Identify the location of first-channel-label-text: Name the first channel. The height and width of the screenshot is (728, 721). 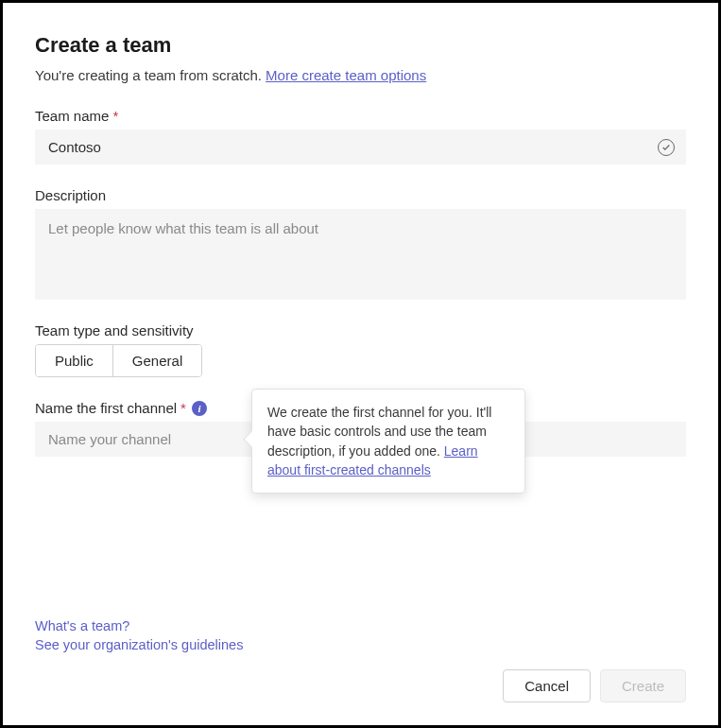
(106, 408).